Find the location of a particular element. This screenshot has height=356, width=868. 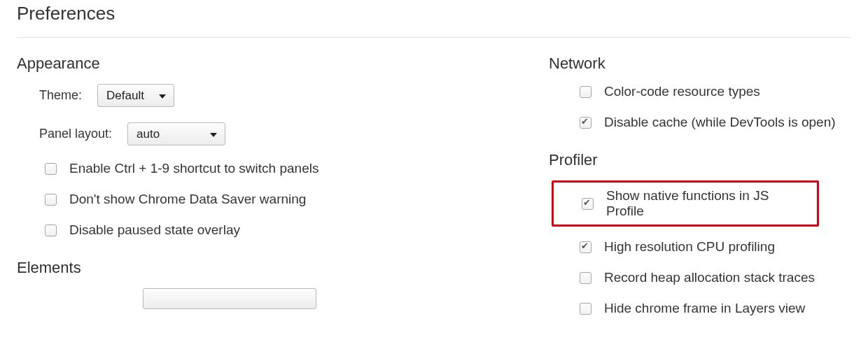

label-colorcode: Color-code resource types is located at coordinates (682, 92).